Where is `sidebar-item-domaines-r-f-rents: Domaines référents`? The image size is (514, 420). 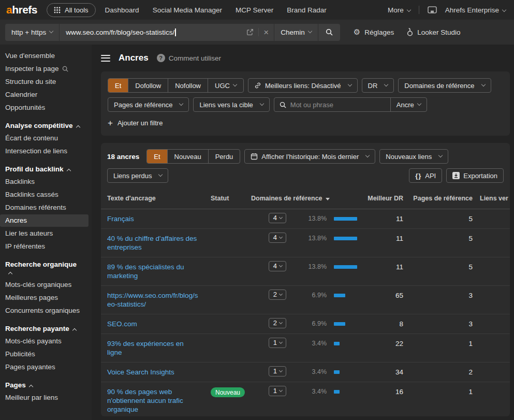
sidebar-item-domaines-r-f-rents: Domaines référents is located at coordinates (45, 208).